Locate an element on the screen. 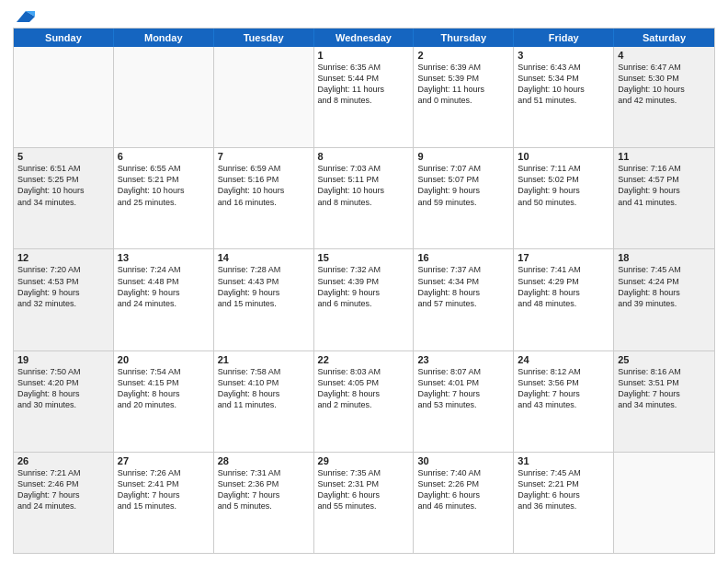 The image size is (728, 563). day-info: Sunrise: 7:40 AM Sunset: 2:26 PM Dayligh… is located at coordinates (463, 489).